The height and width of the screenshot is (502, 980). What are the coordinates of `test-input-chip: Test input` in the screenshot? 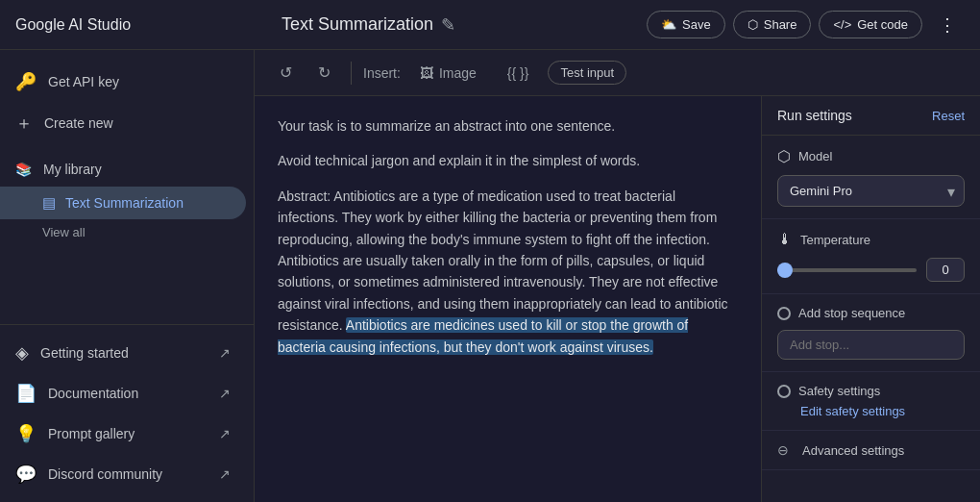 It's located at (587, 73).